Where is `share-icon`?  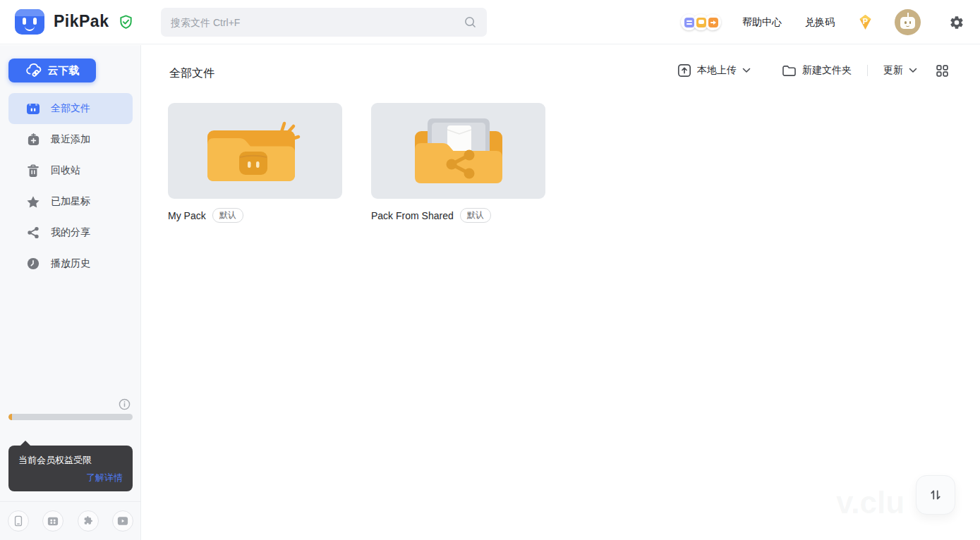 share-icon is located at coordinates (33, 233).